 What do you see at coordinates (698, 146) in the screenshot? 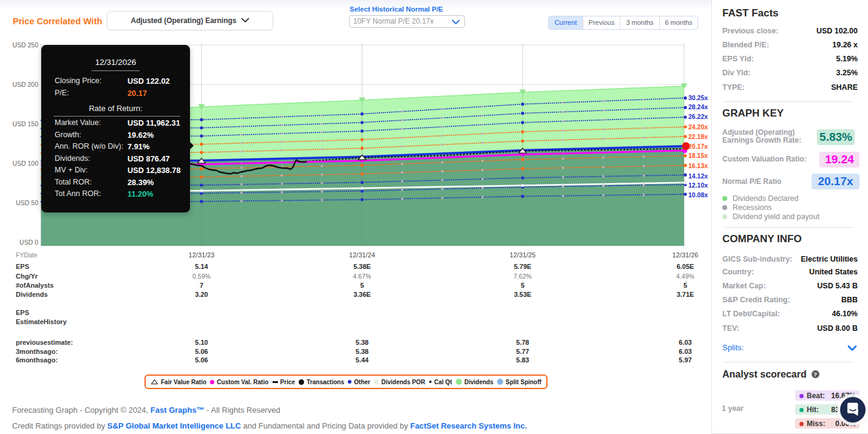
I see `svg-text: 20.17x` at bounding box center [698, 146].